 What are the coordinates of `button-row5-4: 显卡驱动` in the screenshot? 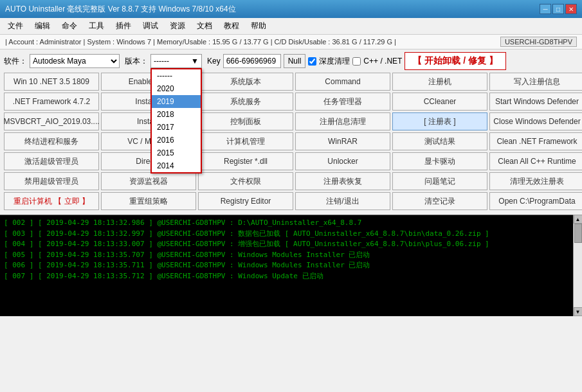 It's located at (440, 161).